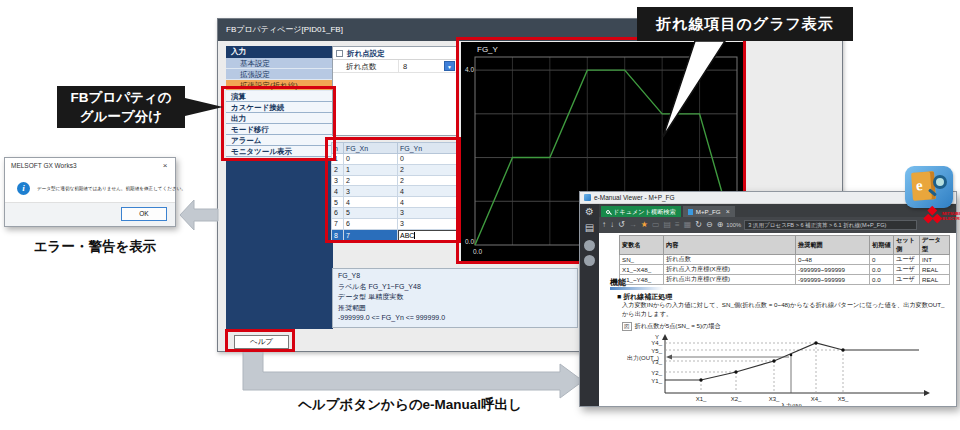 This screenshot has width=960, height=430. Describe the element at coordinates (371, 148) in the screenshot. I see `table-column-header: FG_Xn` at that location.